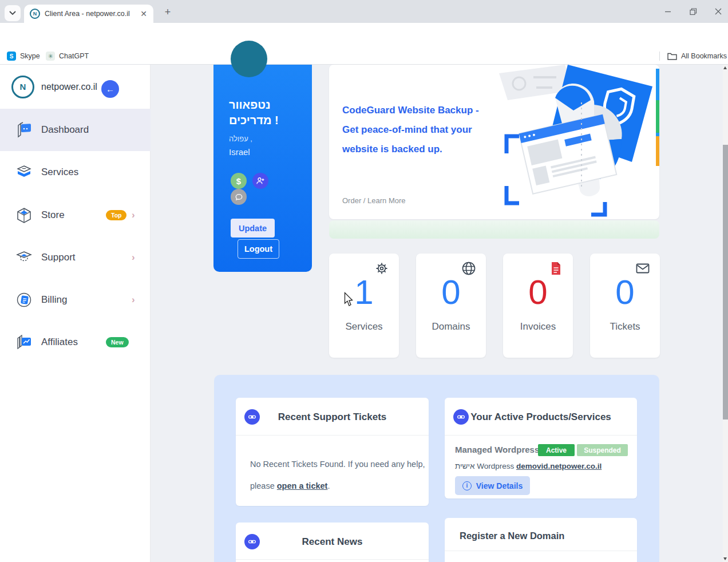  Describe the element at coordinates (260, 181) in the screenshot. I see `add-contact-button` at that location.